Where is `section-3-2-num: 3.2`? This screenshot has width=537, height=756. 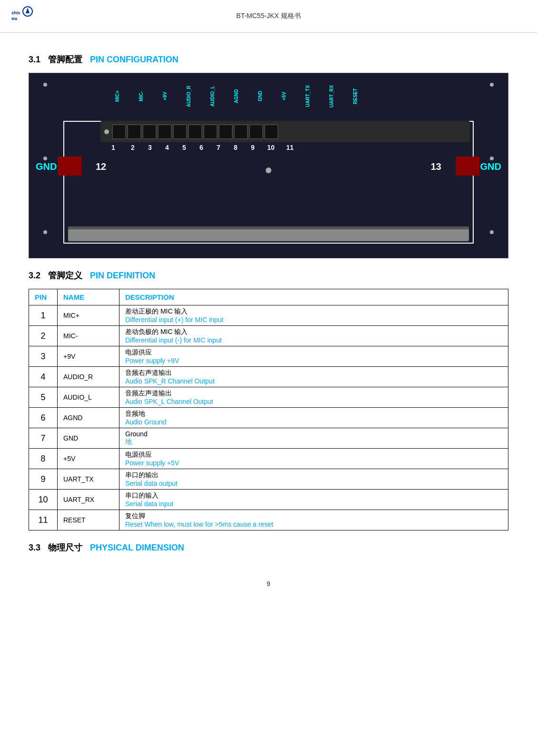
section-3-2-num: 3.2 is located at coordinates (34, 276).